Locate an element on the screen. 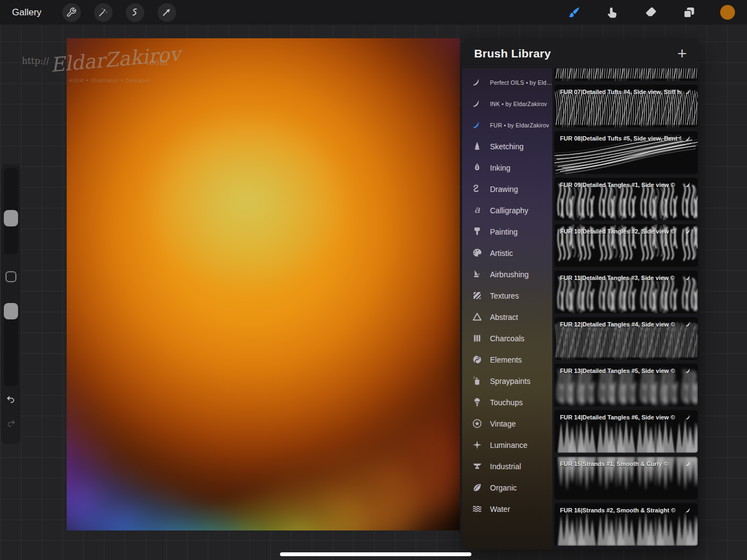 The image size is (747, 560). category-item: Calligraphy is located at coordinates (507, 210).